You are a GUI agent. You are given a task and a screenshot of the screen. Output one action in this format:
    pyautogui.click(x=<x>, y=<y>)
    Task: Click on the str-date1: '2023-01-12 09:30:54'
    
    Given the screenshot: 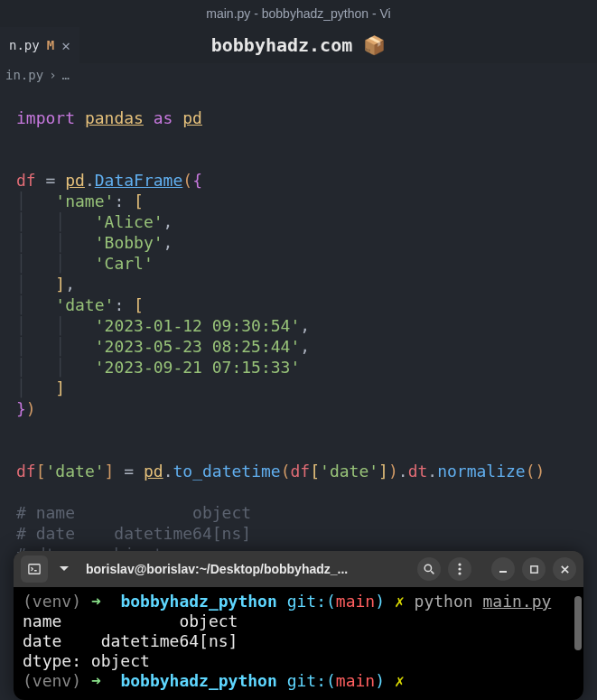 What is the action you would take?
    pyautogui.click(x=198, y=325)
    